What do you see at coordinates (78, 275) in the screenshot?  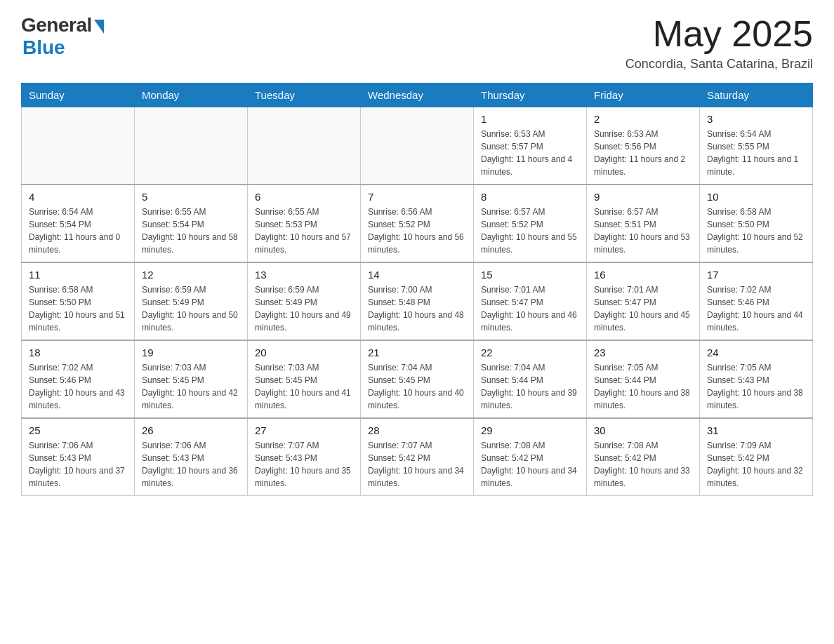 I see `day-number: 11` at bounding box center [78, 275].